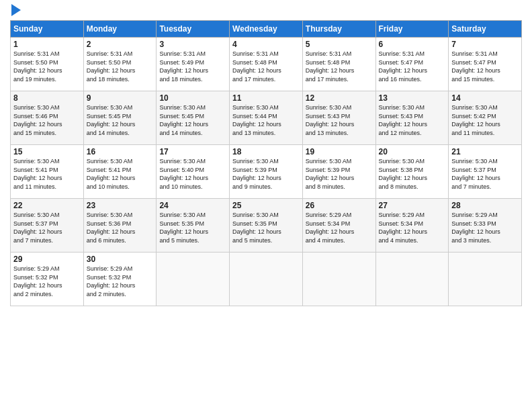 The height and width of the screenshot is (411, 532). What do you see at coordinates (339, 120) in the screenshot?
I see `day-info: Sunrise: 5:30 AMSunset: 5:43 PMDaylight:…` at bounding box center [339, 120].